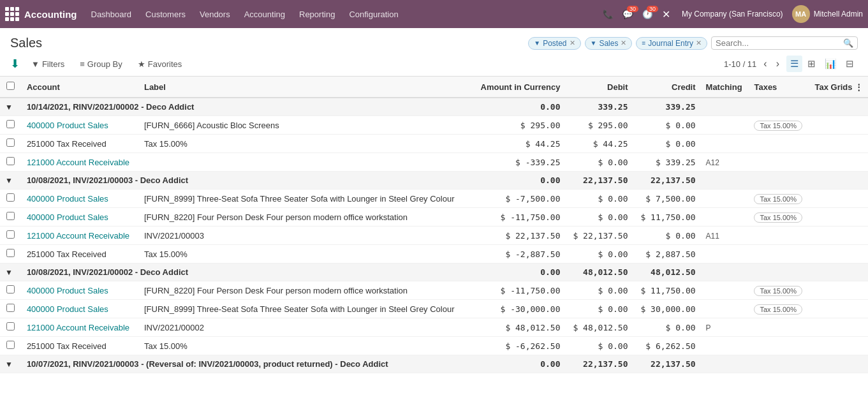 The height and width of the screenshot is (416, 868). Describe the element at coordinates (811, 64) in the screenshot. I see `kanban-view-button: ⊞` at that location.